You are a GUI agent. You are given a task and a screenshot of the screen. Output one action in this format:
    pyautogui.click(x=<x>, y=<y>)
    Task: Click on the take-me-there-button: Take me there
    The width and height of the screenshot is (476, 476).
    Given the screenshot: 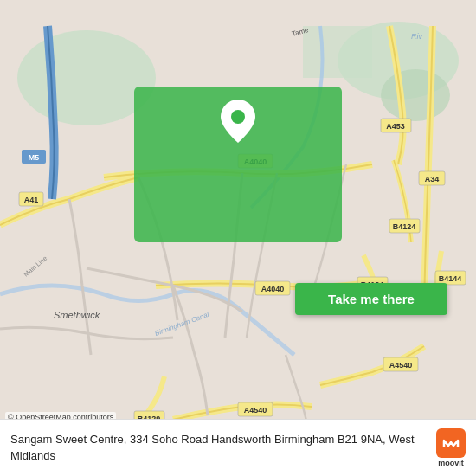 What is the action you would take?
    pyautogui.click(x=371, y=299)
    